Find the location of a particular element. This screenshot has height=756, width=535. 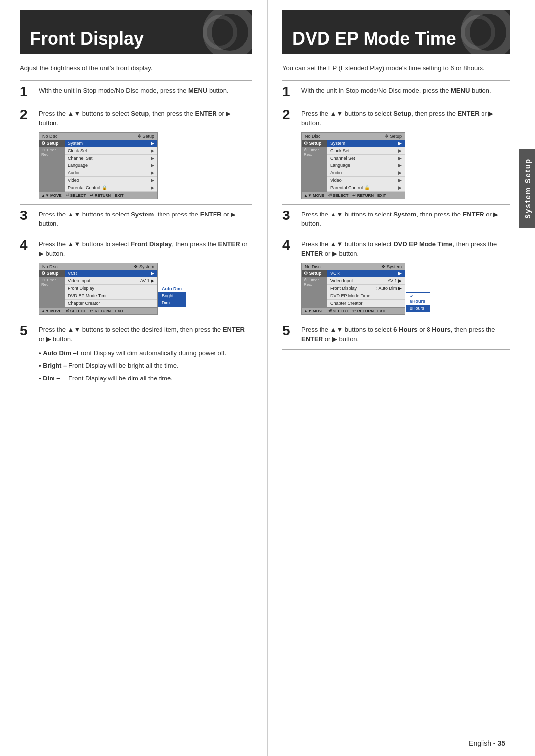

menu2-header-left: No Disc is located at coordinates (50, 267).